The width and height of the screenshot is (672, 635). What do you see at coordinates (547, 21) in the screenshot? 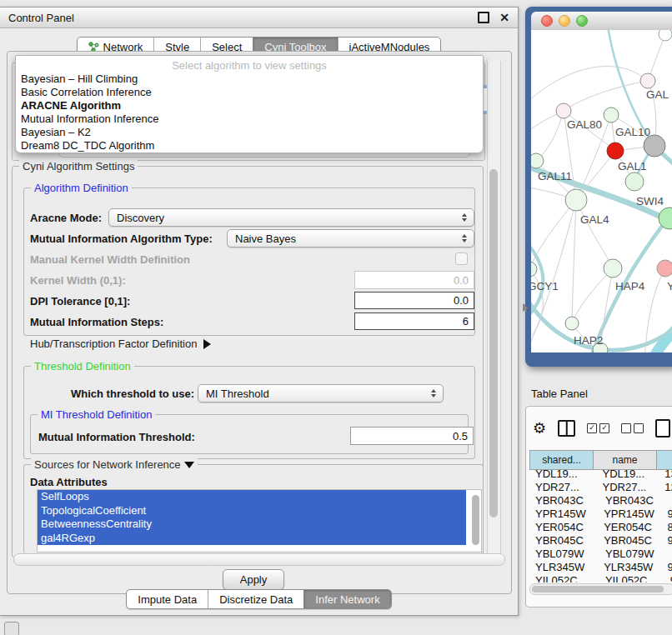
I see `close-traffic-light` at bounding box center [547, 21].